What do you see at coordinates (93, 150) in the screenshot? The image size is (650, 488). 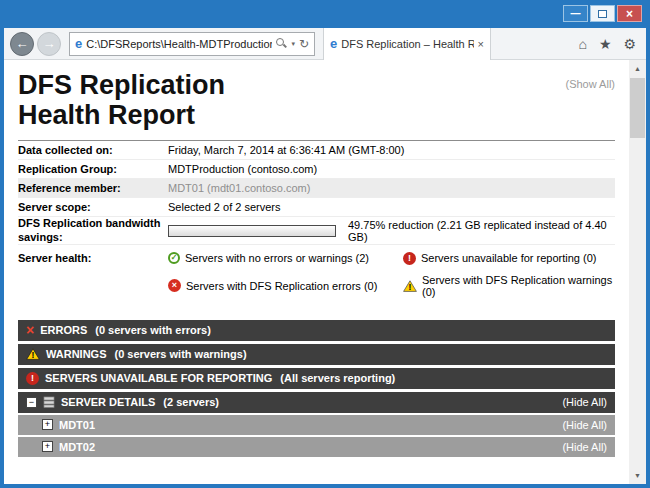 I see `field-label: Data collected on:` at bounding box center [93, 150].